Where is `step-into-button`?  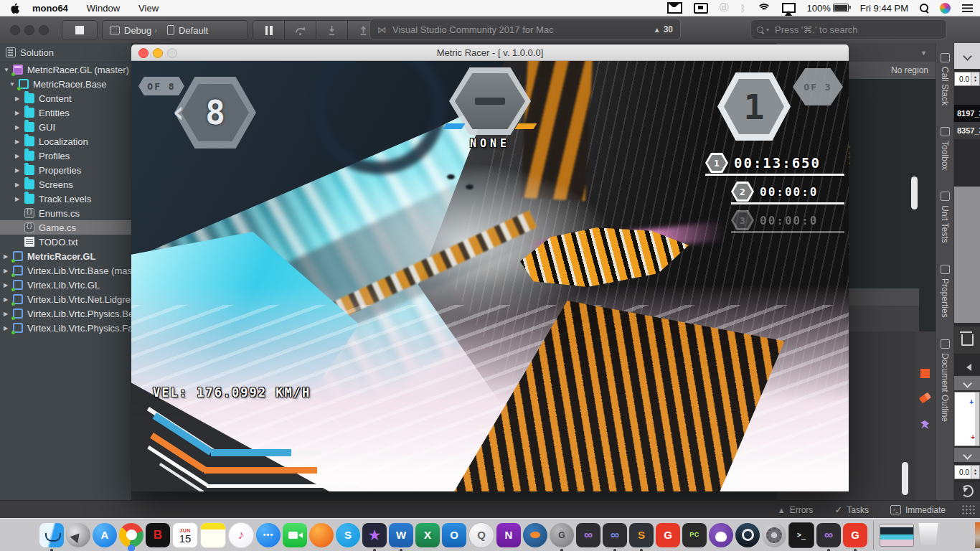 step-into-button is located at coordinates (331, 30).